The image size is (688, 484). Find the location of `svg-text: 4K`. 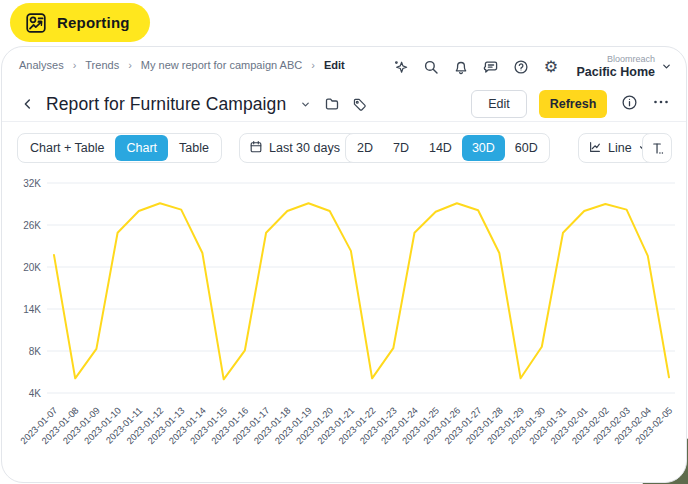

svg-text: 4K is located at coordinates (36, 394).